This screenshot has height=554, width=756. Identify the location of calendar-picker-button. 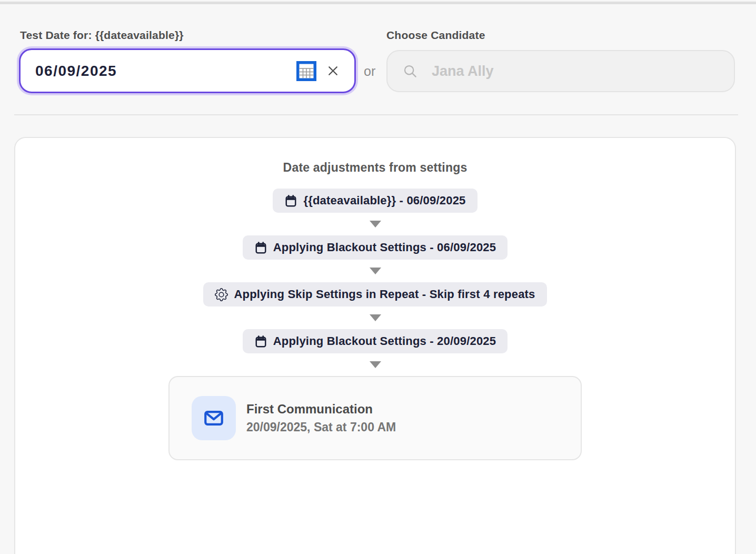
(306, 71).